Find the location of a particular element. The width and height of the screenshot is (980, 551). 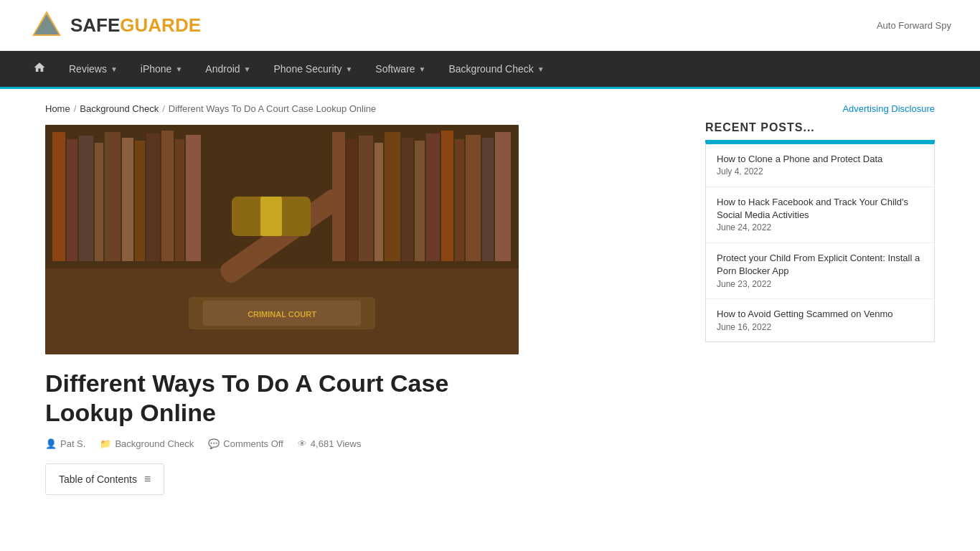

recent-post-item: How to Hack Facebook and Track Your Chil… is located at coordinates (820, 215).